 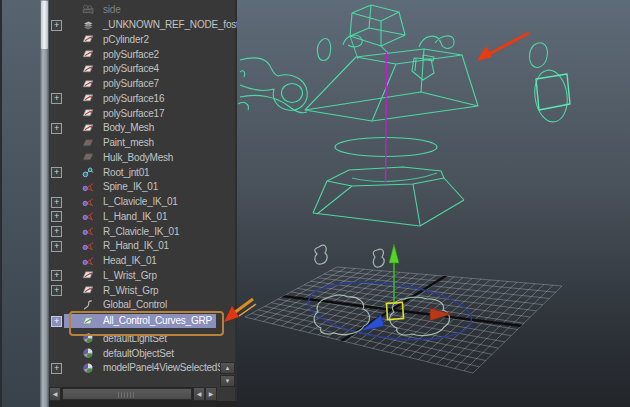 I want to click on outliner-item-label: L_Hand_IK_01, so click(x=135, y=216).